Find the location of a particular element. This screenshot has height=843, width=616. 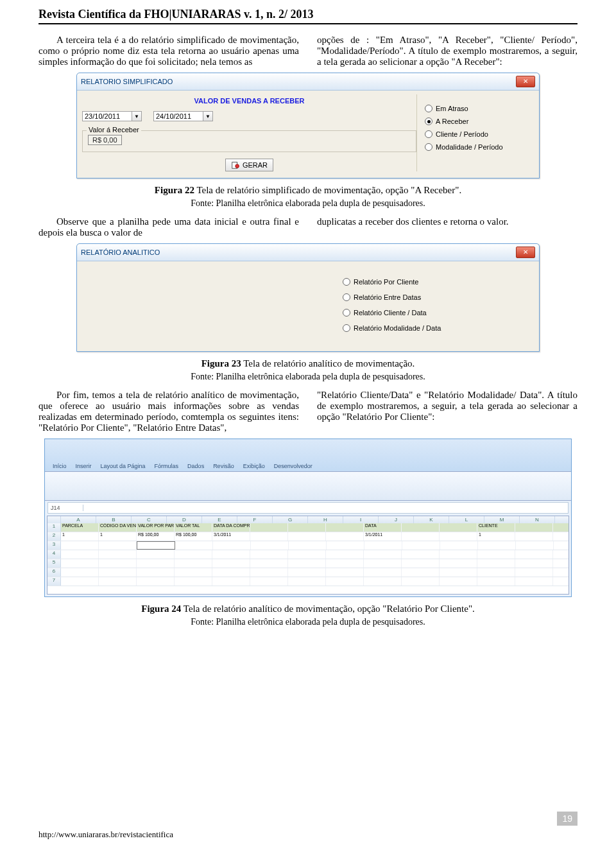

opt-label: Em Atraso is located at coordinates (452, 109).